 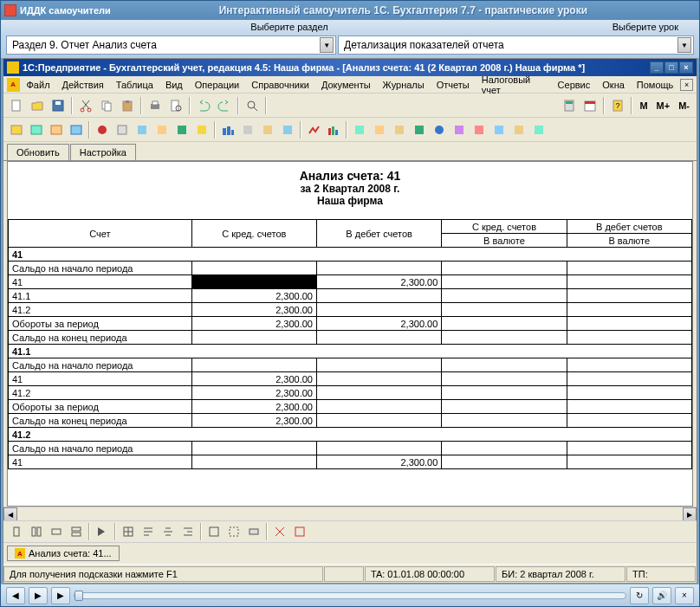 I want to click on calc-icon, so click(x=569, y=106).